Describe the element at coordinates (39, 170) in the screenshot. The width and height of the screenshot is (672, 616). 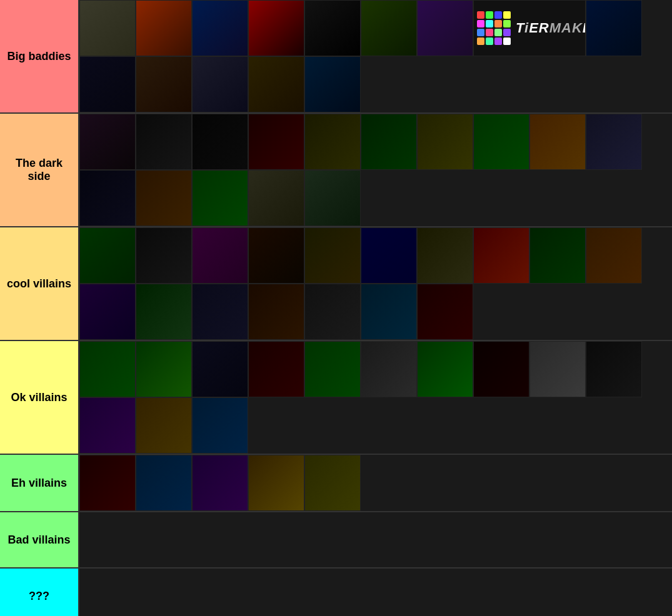
I see `dark-side-label: The dark side` at that location.